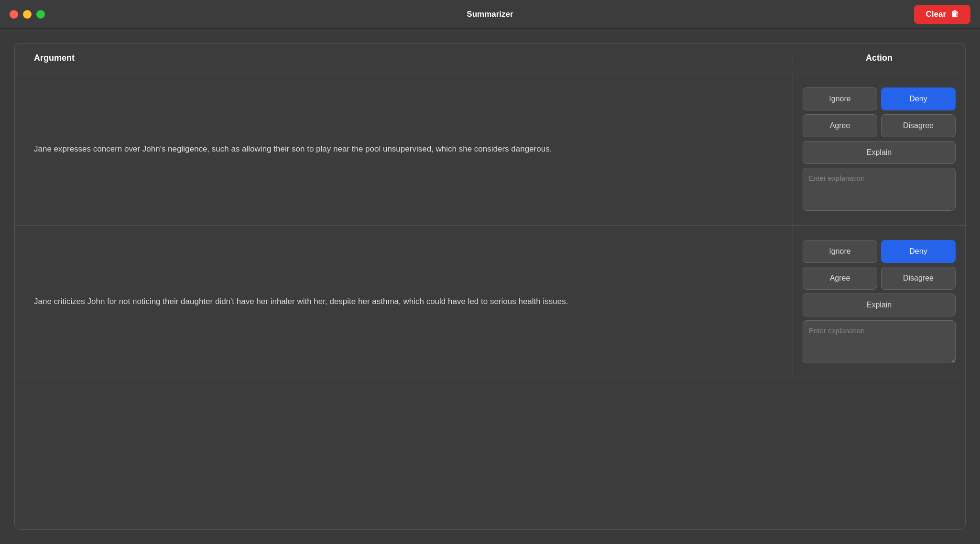 This screenshot has width=980, height=544. Describe the element at coordinates (879, 152) in the screenshot. I see `explain-row-1: Explain` at that location.